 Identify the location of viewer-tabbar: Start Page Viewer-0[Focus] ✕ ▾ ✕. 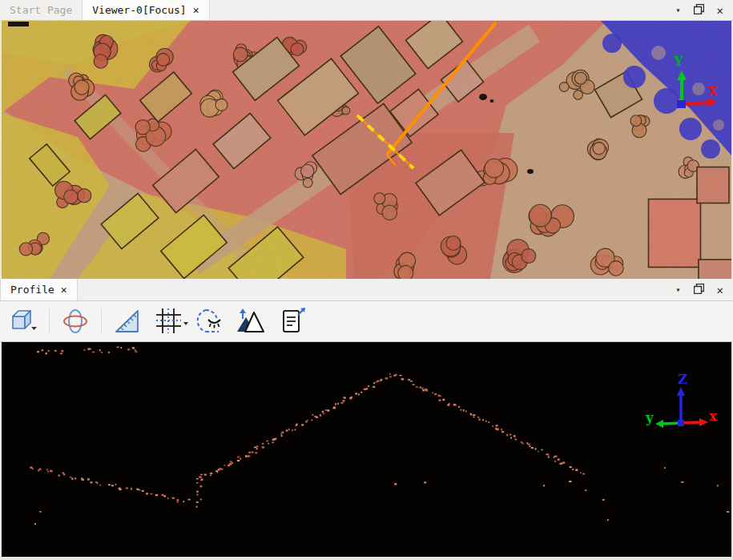
(367, 10).